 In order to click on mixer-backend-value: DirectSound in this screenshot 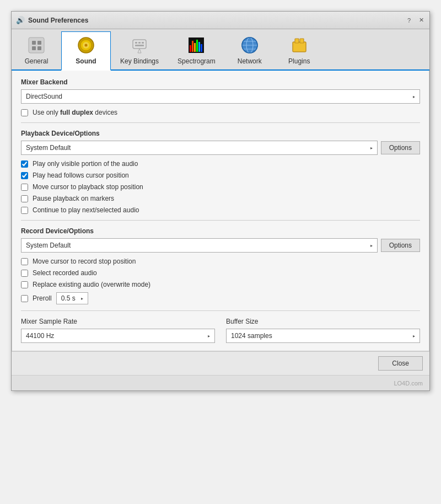, I will do `click(44, 96)`.